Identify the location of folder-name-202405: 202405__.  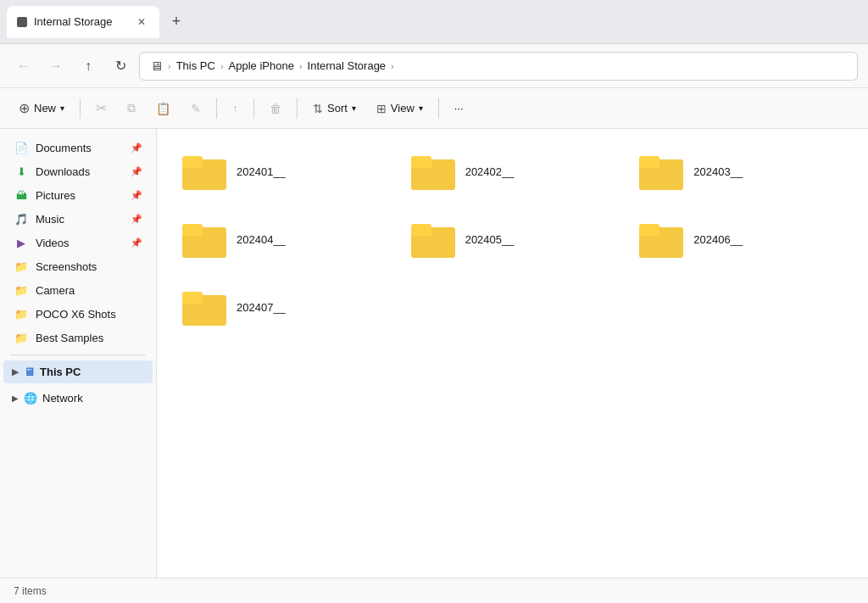
(490, 239).